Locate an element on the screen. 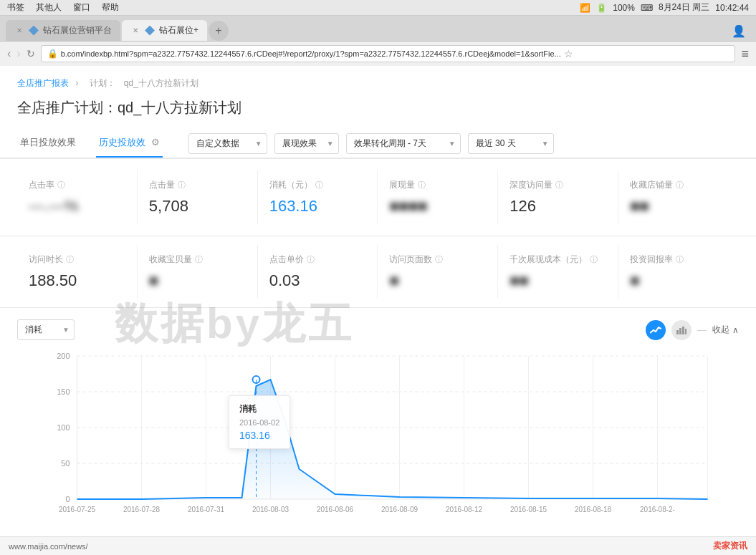 This screenshot has width=756, height=555. metric-cpc: 点击单价 ⓘ 0.03 is located at coordinates (318, 272).